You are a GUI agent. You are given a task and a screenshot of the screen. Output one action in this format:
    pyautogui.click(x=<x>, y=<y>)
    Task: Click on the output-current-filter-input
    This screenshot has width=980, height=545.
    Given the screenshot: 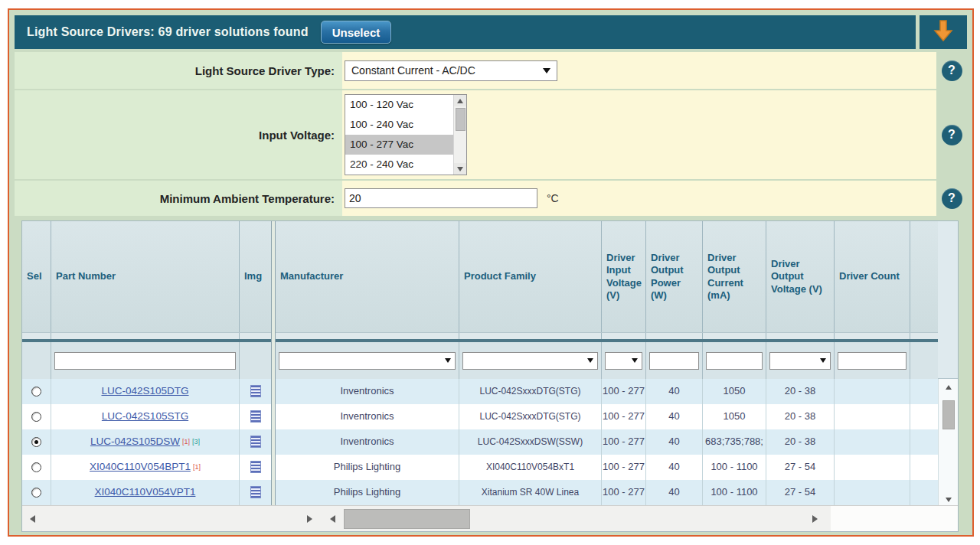 What is the action you would take?
    pyautogui.click(x=734, y=361)
    